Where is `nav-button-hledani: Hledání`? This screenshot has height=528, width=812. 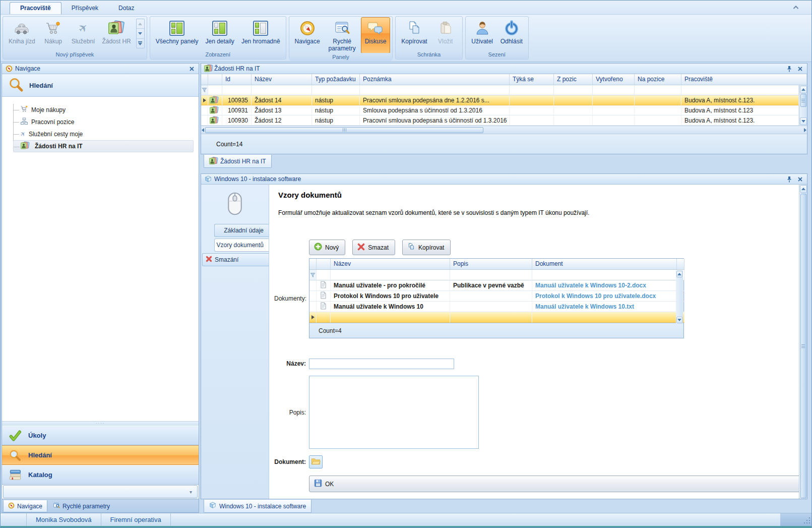 nav-button-hledani: Hledání is located at coordinates (100, 455).